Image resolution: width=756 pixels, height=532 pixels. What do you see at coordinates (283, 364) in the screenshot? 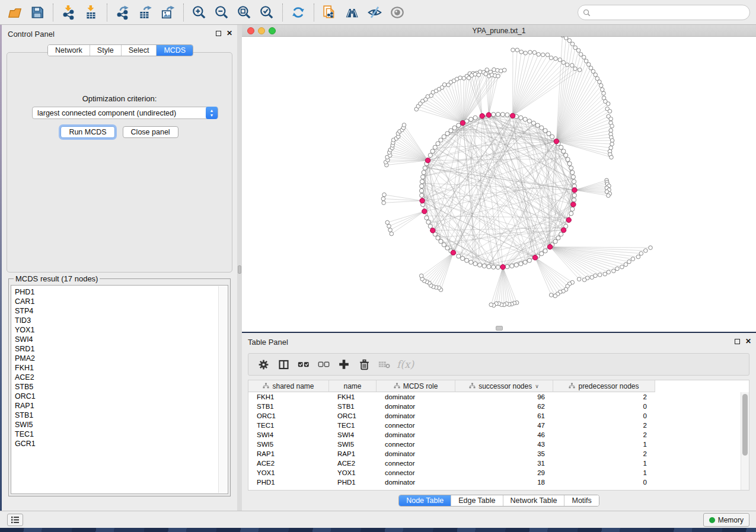
I see `show-columns-button` at bounding box center [283, 364].